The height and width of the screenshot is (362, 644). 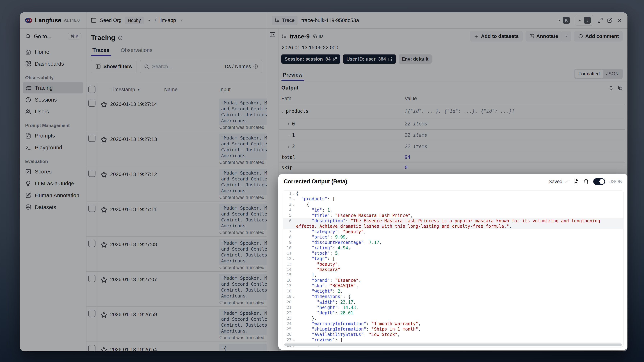 What do you see at coordinates (586, 182) in the screenshot?
I see `trash-icon` at bounding box center [586, 182].